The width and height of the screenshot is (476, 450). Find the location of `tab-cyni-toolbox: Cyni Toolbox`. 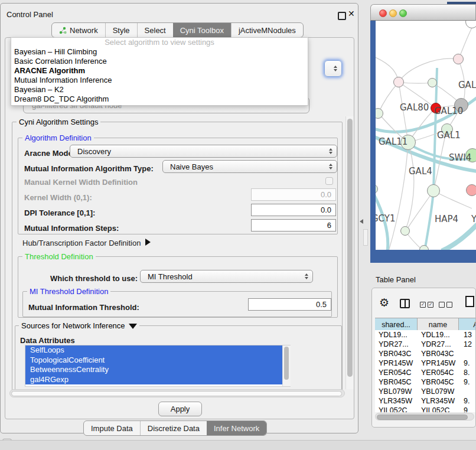

tab-cyni-toolbox: Cyni Toolbox is located at coordinates (202, 30).